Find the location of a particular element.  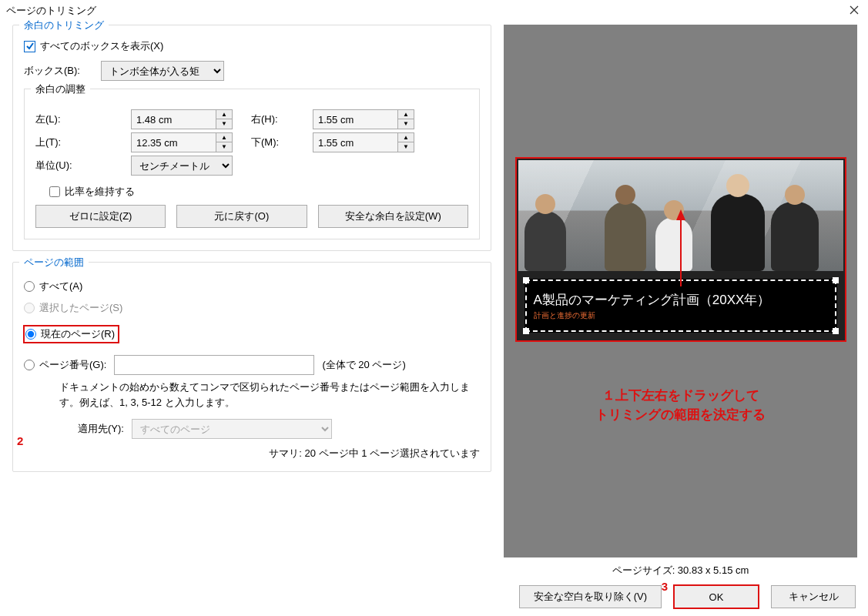

left-spin-up: ▲ is located at coordinates (224, 115).